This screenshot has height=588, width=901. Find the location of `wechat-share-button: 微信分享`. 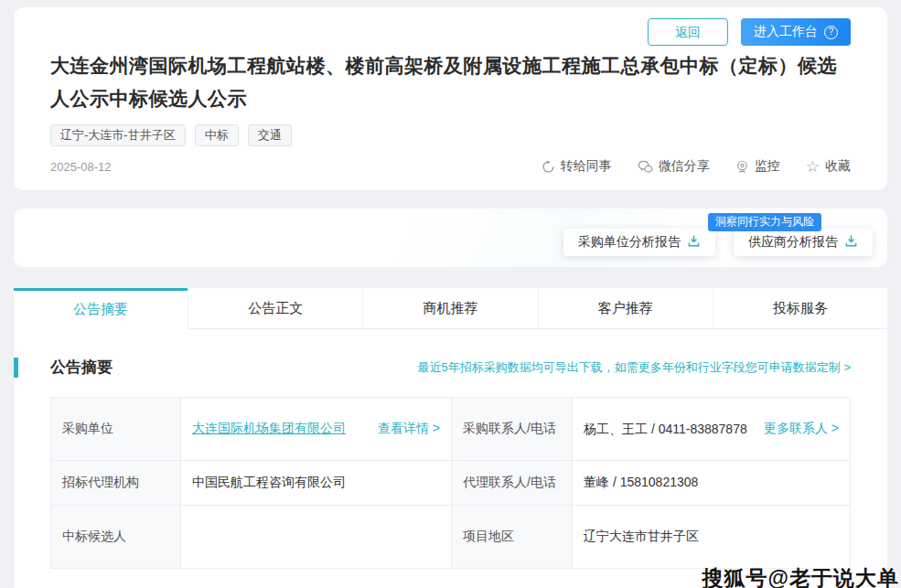

wechat-share-button: 微信分享 is located at coordinates (673, 166).